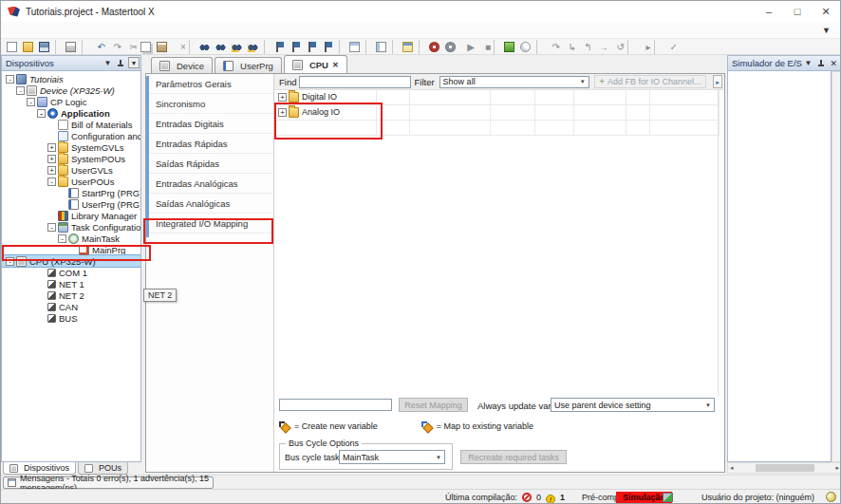 Image resolution: width=841 pixels, height=504 pixels. What do you see at coordinates (296, 47) in the screenshot?
I see `bookmark-next-icon` at bounding box center [296, 47].